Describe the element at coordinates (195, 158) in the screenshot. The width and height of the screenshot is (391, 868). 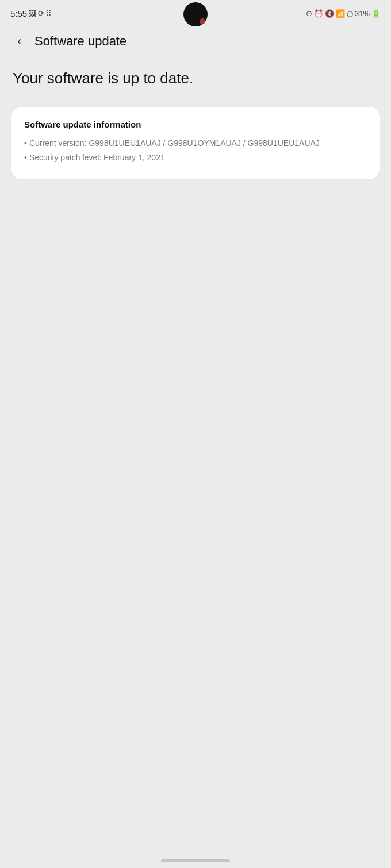
I see `info-card-item-patch: • Security patch level: February 1, 2021` at that location.